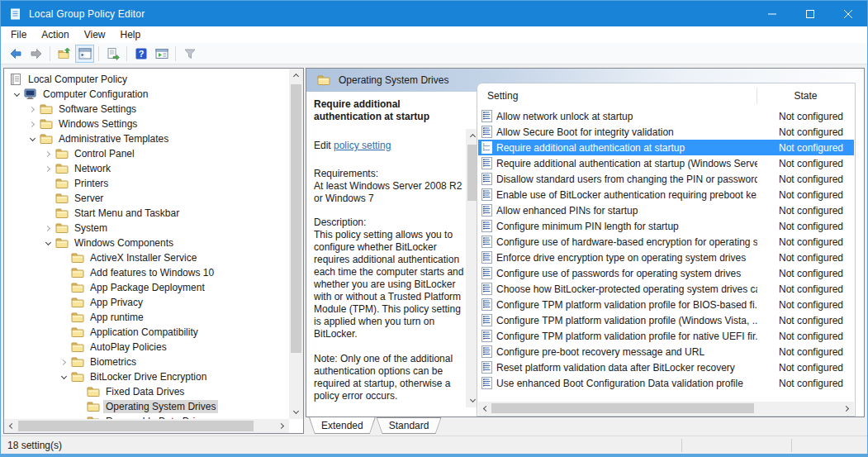 This screenshot has height=457, width=868. Describe the element at coordinates (190, 54) in the screenshot. I see `filter-icon` at that location.